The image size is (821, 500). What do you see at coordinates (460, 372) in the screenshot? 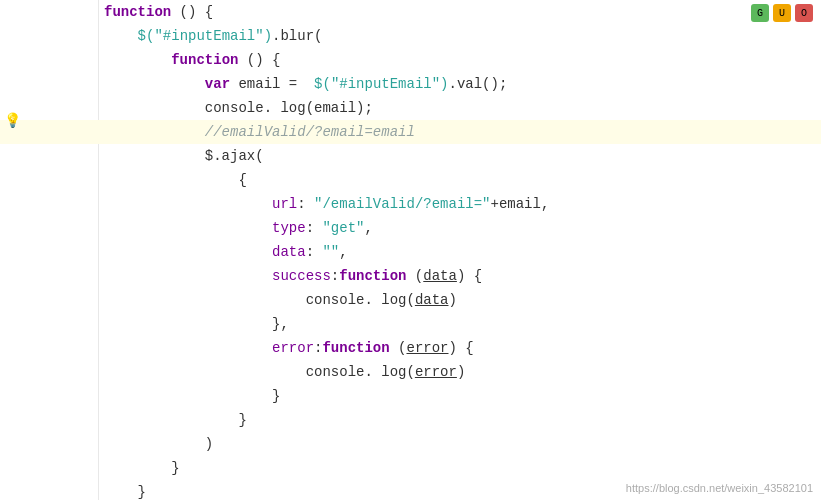
I see `line-content-16: console. log(error)` at bounding box center [460, 372].